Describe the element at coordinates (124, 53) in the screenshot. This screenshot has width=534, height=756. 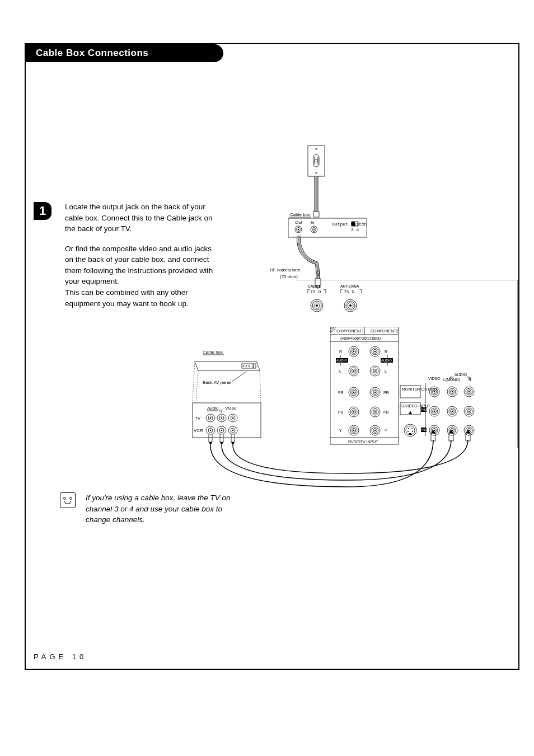
I see `section-title: Cable Box Connections` at that location.